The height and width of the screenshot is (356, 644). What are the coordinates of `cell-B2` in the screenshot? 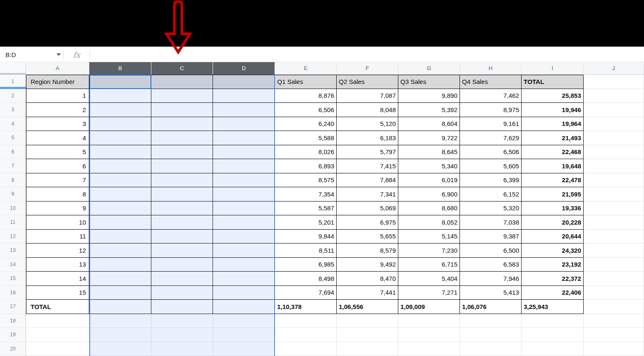 It's located at (120, 96).